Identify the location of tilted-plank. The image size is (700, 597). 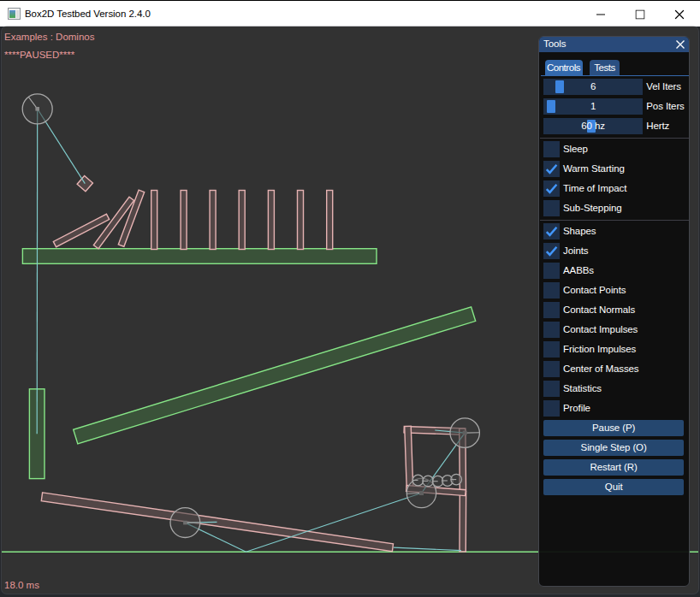
(275, 375).